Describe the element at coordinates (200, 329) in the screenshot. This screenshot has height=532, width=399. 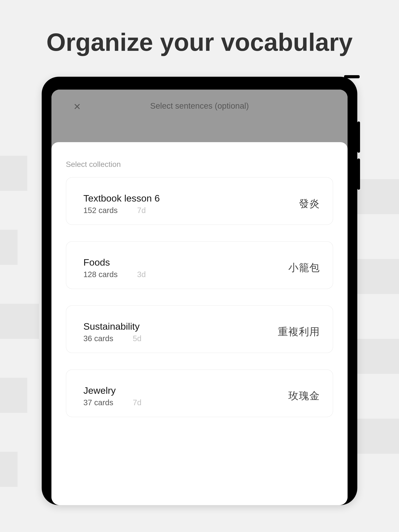
I see `collection-item-sustainability: Sustainability 36 cards 5d 重複利用` at that location.